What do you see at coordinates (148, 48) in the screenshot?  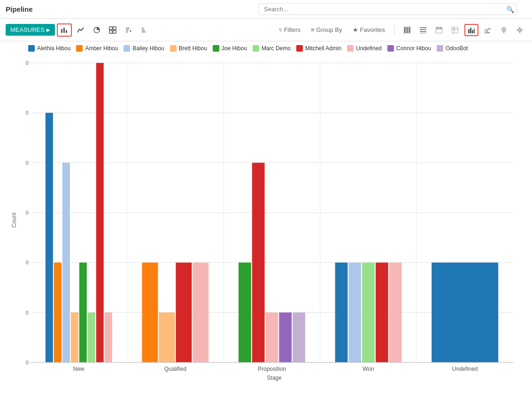 I see `legend-label: Bailey Hibou` at bounding box center [148, 48].